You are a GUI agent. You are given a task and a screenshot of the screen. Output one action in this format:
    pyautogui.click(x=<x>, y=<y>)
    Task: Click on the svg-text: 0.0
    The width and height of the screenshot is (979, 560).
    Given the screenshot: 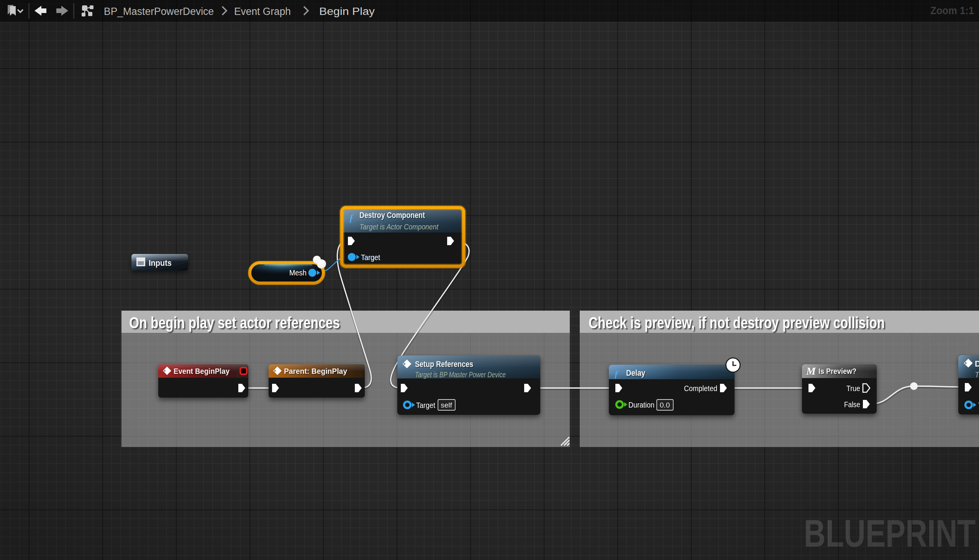 What is the action you would take?
    pyautogui.click(x=665, y=405)
    